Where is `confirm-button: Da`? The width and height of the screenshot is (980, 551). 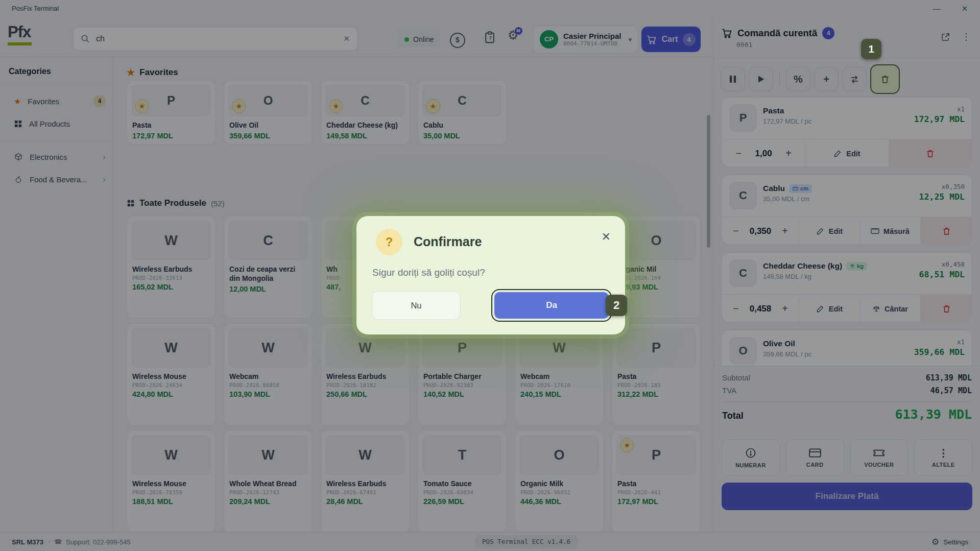 confirm-button: Da is located at coordinates (552, 305).